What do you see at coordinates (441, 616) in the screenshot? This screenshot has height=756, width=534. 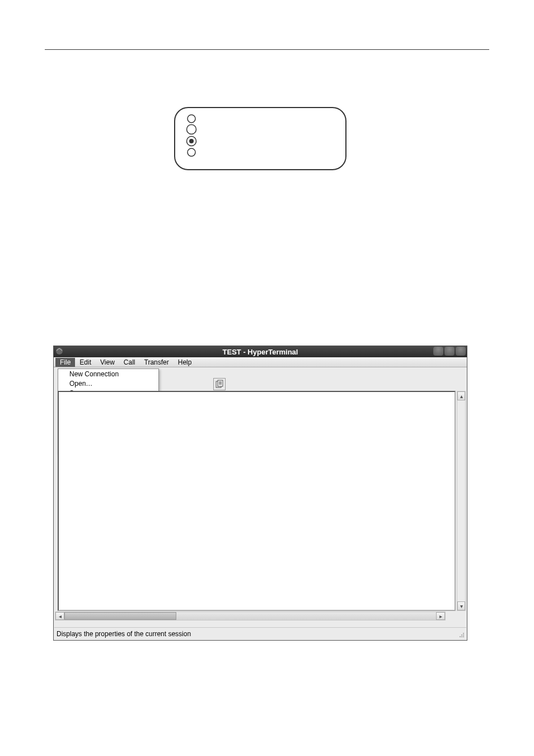 I see `scroll-right-icon: ▸` at bounding box center [441, 616].